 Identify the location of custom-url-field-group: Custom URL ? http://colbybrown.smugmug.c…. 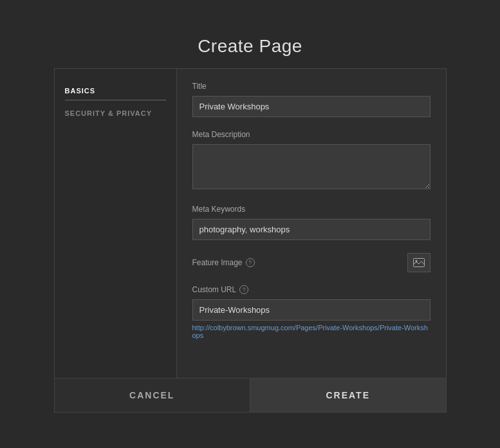
(311, 312).